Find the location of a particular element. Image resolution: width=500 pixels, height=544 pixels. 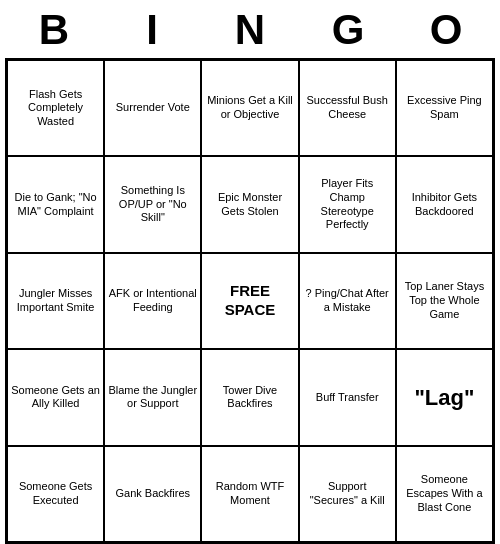

bingo-cell-r1c2: Epic Monster Gets Stolen is located at coordinates (250, 204).